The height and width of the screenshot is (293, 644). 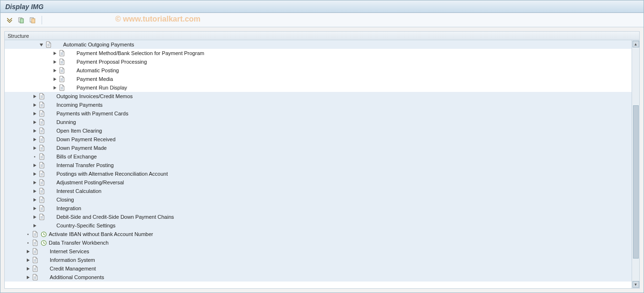 I want to click on tree-node-label: Automatic Outgoing Payments, so click(x=98, y=45).